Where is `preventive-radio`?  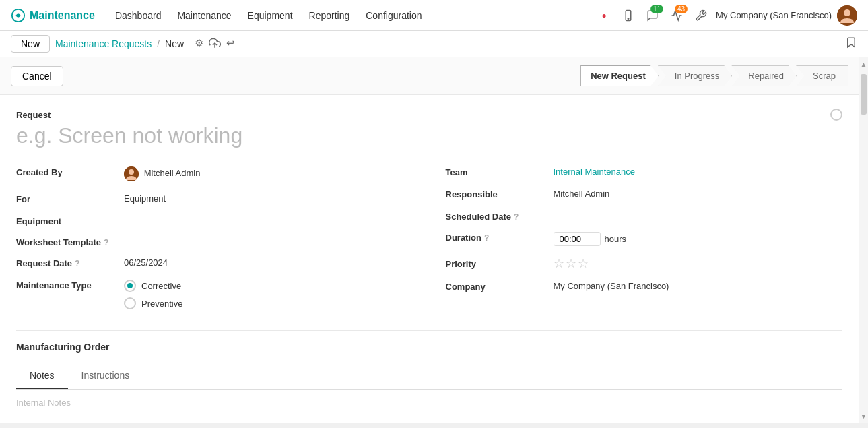
preventive-radio is located at coordinates (130, 303).